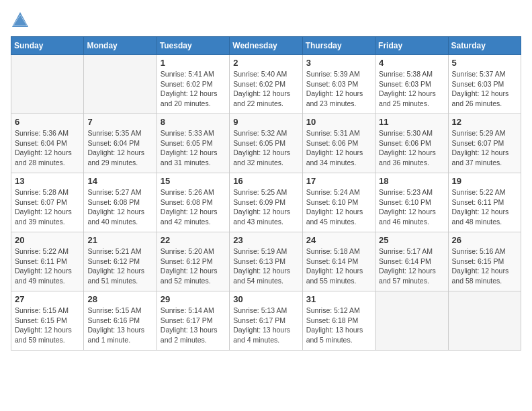  Describe the element at coordinates (120, 240) in the screenshot. I see `day-number: 21` at that location.